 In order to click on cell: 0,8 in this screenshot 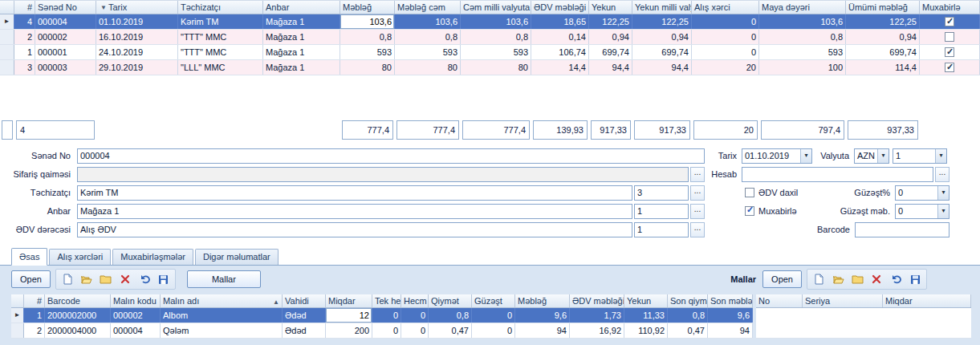, I will do `click(368, 37)`.